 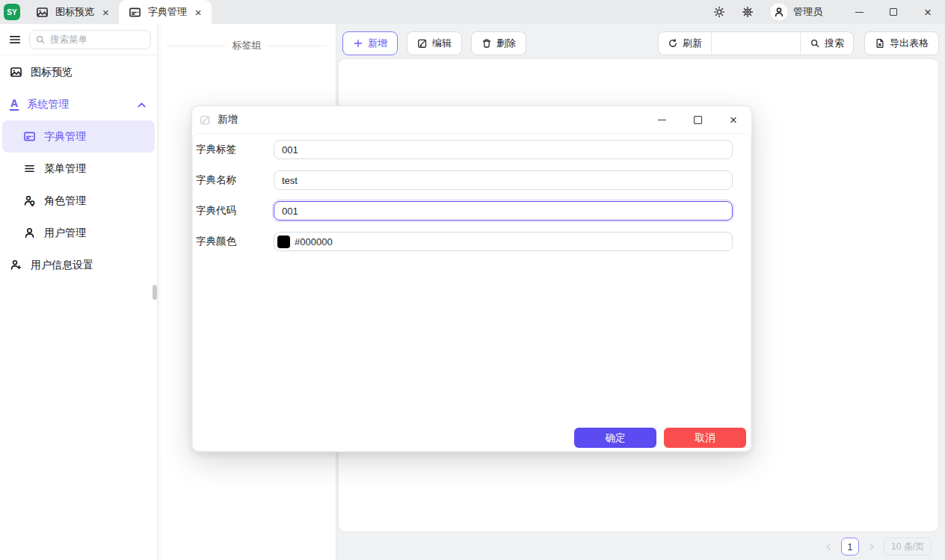 What do you see at coordinates (79, 265) in the screenshot?
I see `sidebar-item-user-info-settings: 用户信息设置` at bounding box center [79, 265].